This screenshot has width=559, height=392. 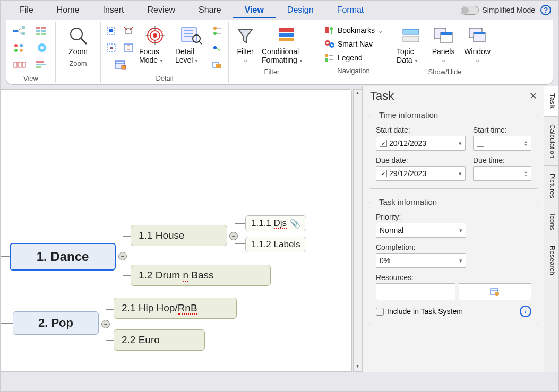 I want to click on view-gantt-button, so click(x=42, y=65).